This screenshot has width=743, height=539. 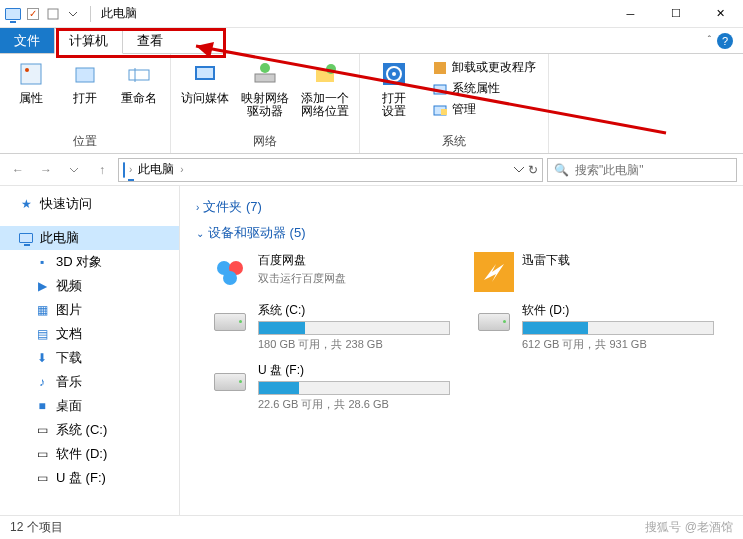 I want to click on manage-icon, so click(x=440, y=110).